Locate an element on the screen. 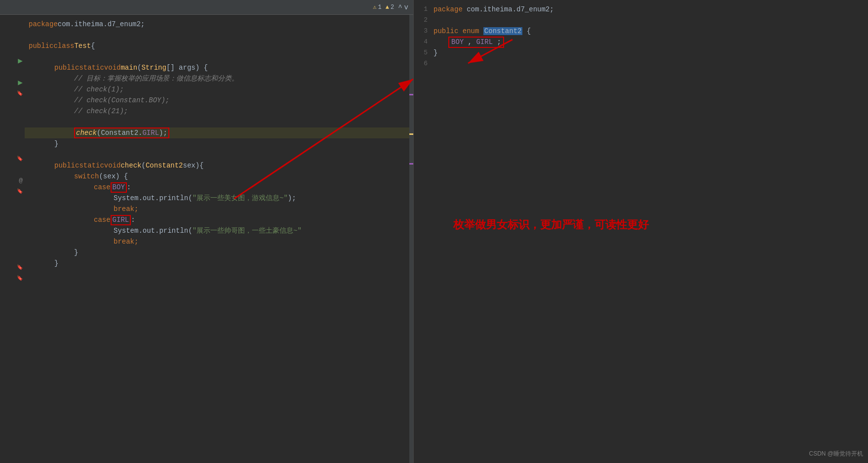 The image size is (868, 463). code-line-5: public static void main ( String [] args… is located at coordinates (219, 68).